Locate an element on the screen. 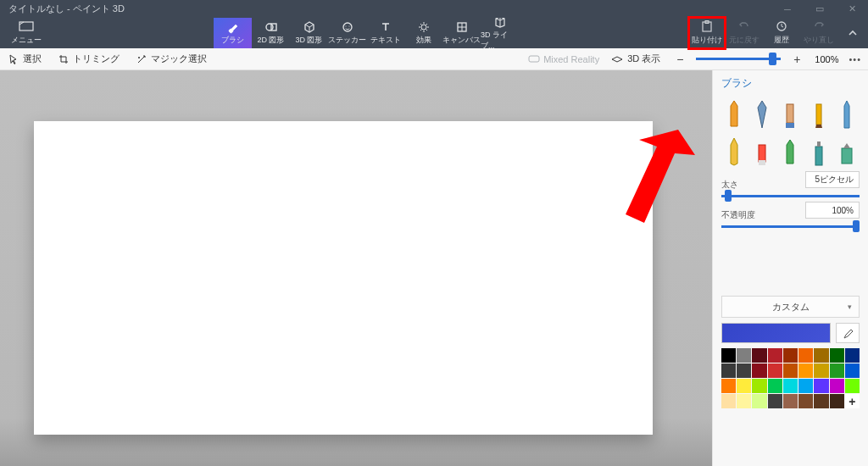 This screenshot has height=466, width=868. tool-2d: 2D 図形 is located at coordinates (271, 33).